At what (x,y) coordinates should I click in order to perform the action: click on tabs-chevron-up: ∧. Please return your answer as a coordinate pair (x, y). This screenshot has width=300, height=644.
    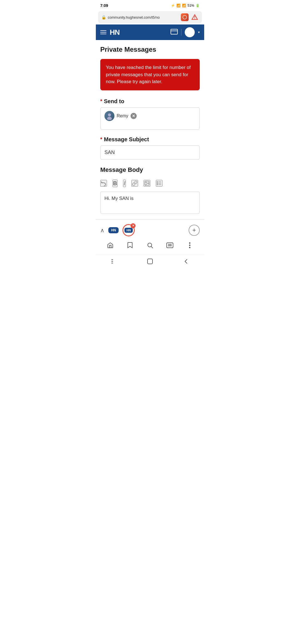
    Looking at the image, I should click on (102, 230).